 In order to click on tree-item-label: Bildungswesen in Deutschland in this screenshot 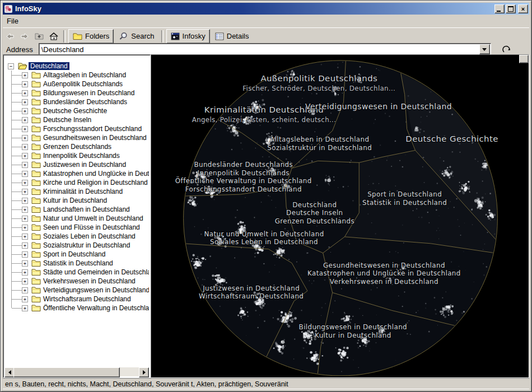, I will do `click(88, 93)`.